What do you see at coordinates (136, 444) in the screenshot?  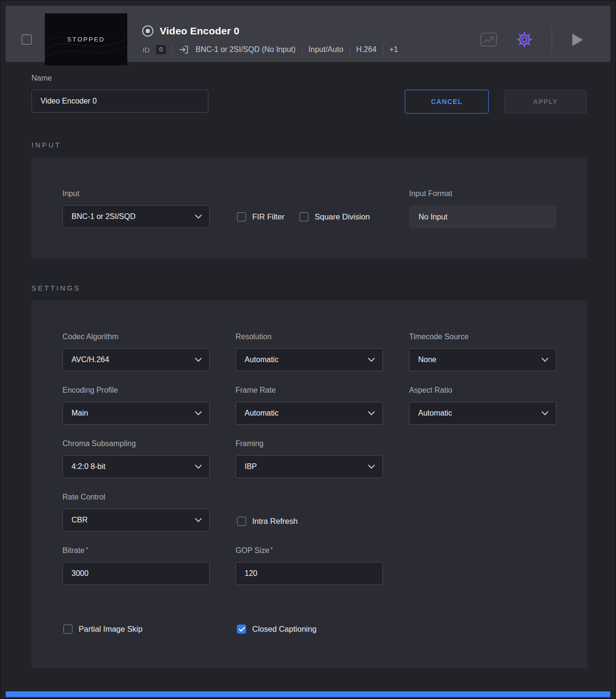 I see `chroma-subsampling-label: Chroma Subsampling` at bounding box center [136, 444].